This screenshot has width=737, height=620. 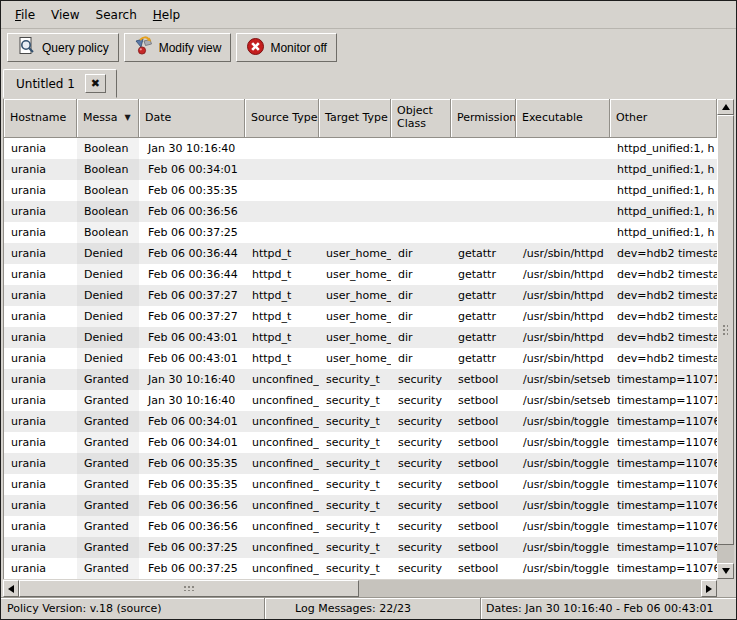 What do you see at coordinates (360, 148) in the screenshot?
I see `table-row: urania Boolean Jan 30 10:16:40 httpd_uni…` at bounding box center [360, 148].